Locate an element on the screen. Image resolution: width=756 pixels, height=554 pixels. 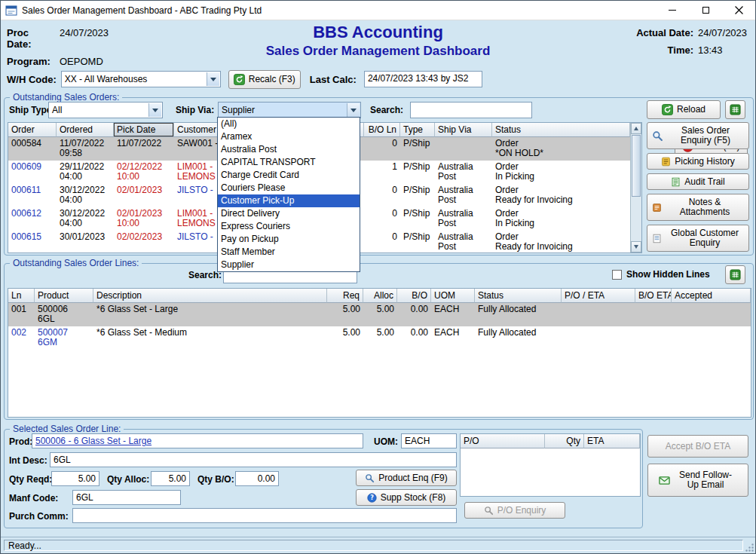
header-right: Actual Date: 24/07/2023 Time: 13:43 is located at coordinates (692, 41).